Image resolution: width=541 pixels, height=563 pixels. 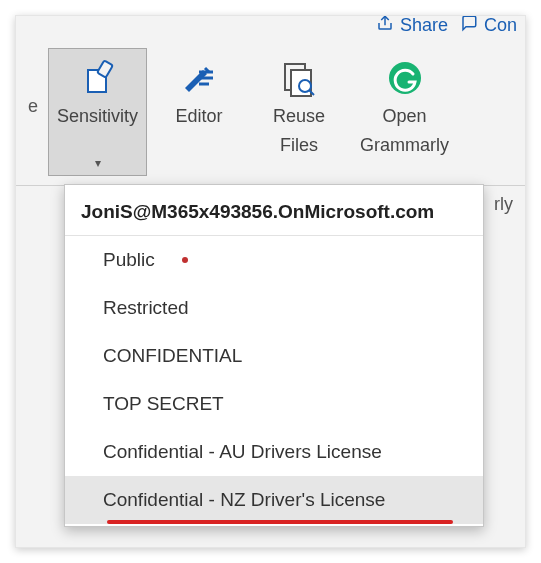 I want to click on option-label: TOP SECRET, so click(x=164, y=404).